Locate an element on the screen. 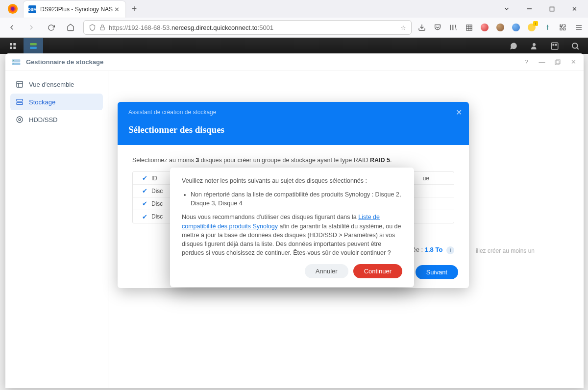  url-text: https://192-168-68-53.nercesg.direct.qui… is located at coordinates (253, 27).